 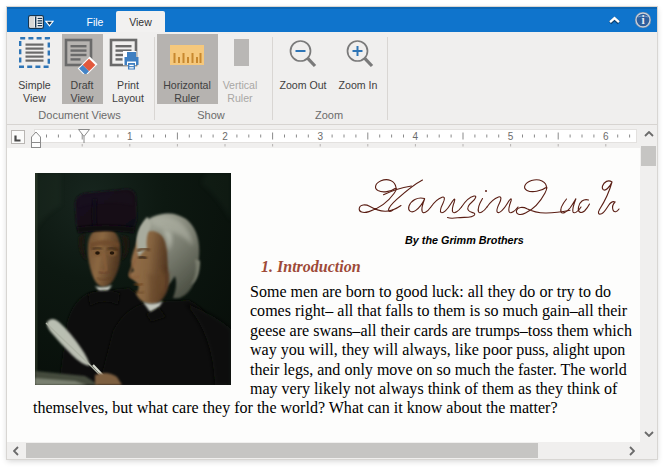 I want to click on svg-text: 3, so click(x=320, y=136).